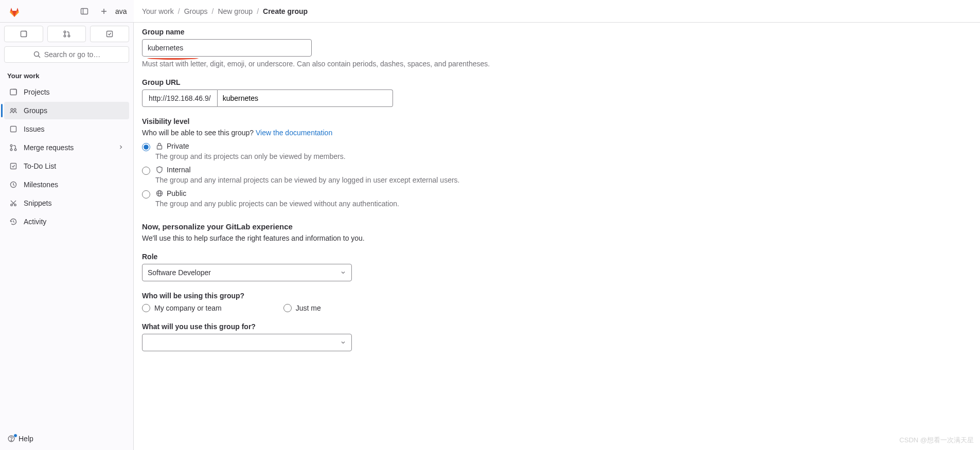 This screenshot has width=980, height=450. Describe the element at coordinates (67, 185) in the screenshot. I see `sidebar-item-milestones: Milestones` at that location.